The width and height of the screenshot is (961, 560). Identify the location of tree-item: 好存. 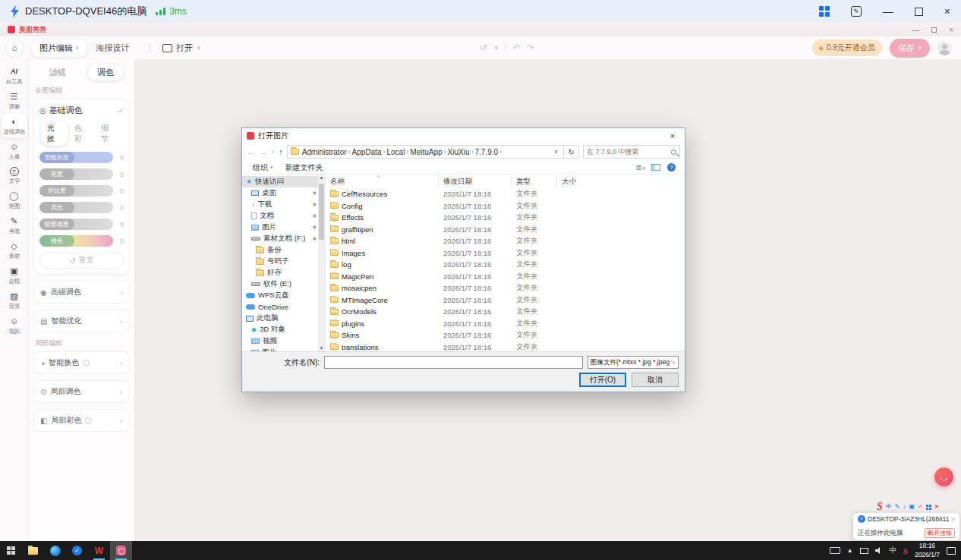
(280, 273).